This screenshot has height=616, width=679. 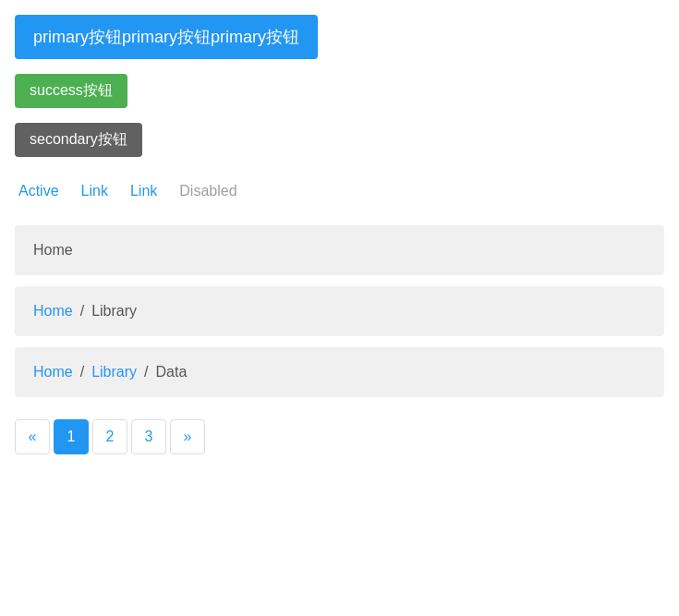 I want to click on pagination-page-1: 1, so click(x=71, y=437).